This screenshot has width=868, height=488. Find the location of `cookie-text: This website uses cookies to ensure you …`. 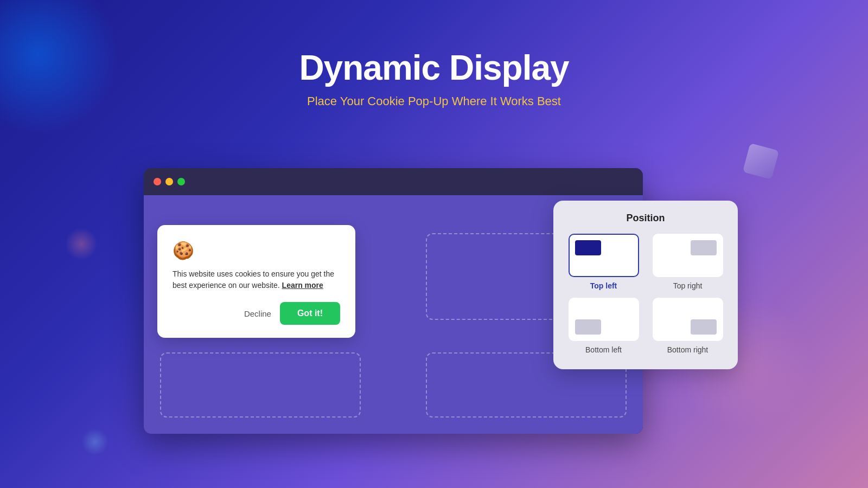

cookie-text: This website uses cookies to ensure you … is located at coordinates (256, 280).